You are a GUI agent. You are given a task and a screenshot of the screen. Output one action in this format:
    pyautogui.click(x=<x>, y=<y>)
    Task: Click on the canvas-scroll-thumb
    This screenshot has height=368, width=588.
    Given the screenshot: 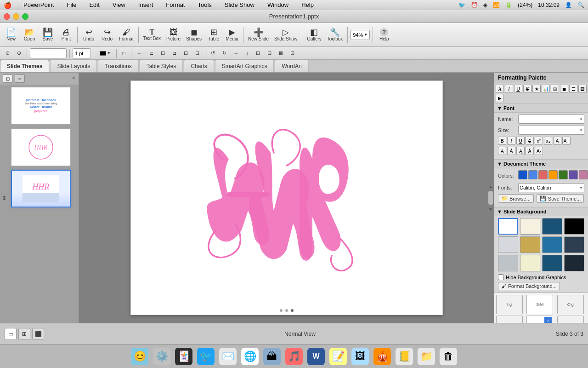 What is the action you would take?
    pyautogui.click(x=491, y=198)
    